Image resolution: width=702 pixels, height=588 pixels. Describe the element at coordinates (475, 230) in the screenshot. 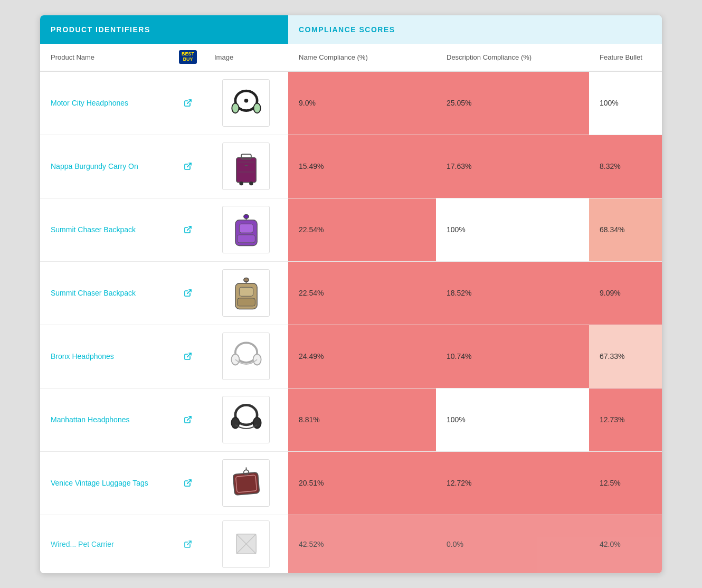

I see `row-right: 22.54% 100% 68.34%` at that location.